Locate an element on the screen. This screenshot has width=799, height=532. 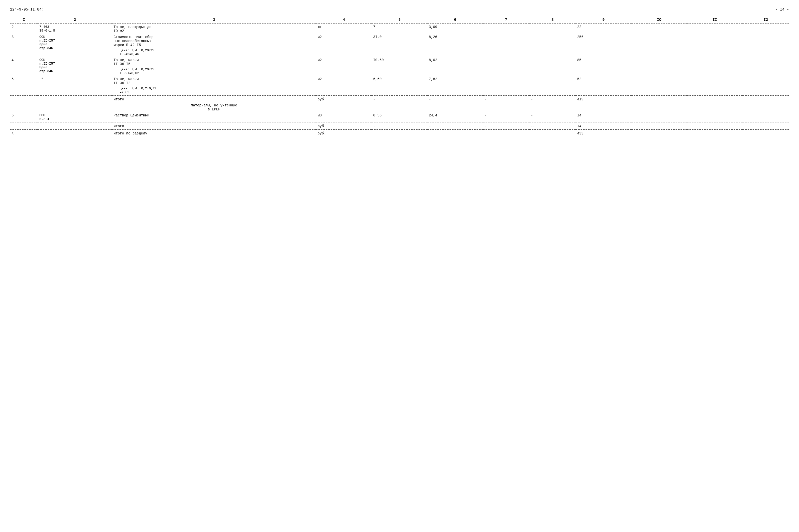
col-rest is located at coordinates (552, 107).